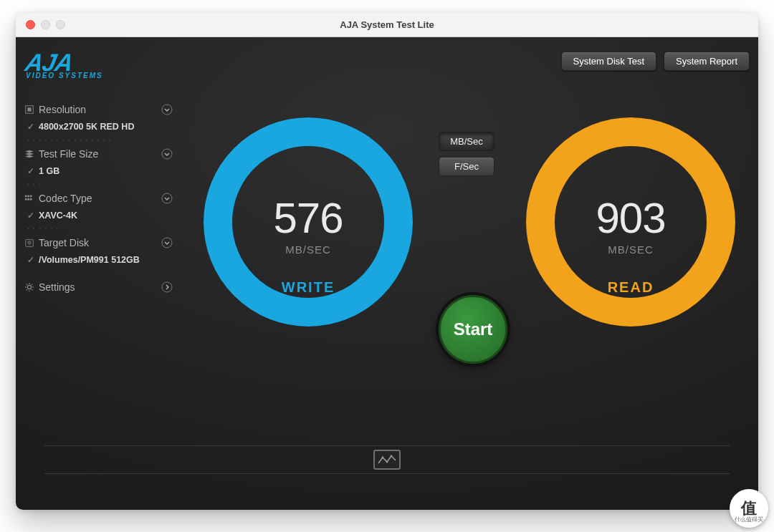 The height and width of the screenshot is (532, 774). Describe the element at coordinates (32, 243) in the screenshot. I see `disk-icon` at that location.